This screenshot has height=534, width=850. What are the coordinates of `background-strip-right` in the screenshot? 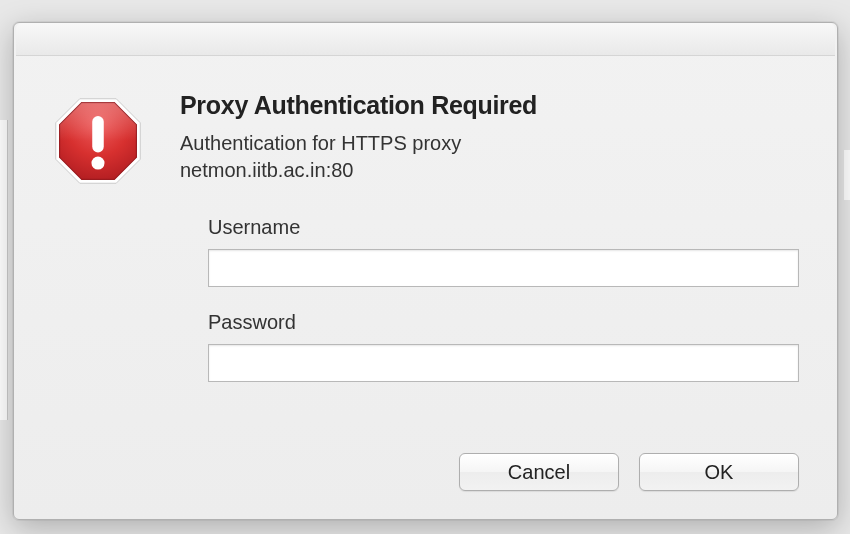 It's located at (847, 175).